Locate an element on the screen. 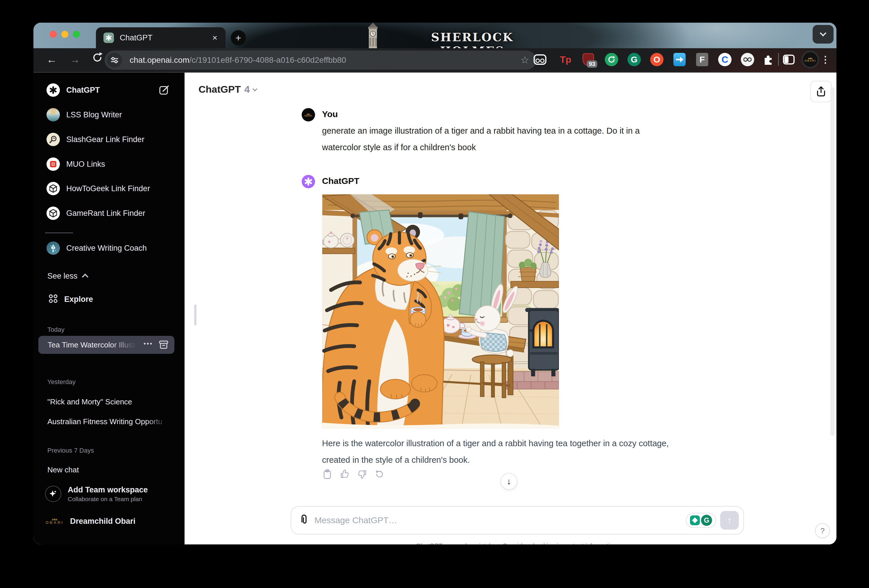  shield-extension-icon: 93 is located at coordinates (588, 59).